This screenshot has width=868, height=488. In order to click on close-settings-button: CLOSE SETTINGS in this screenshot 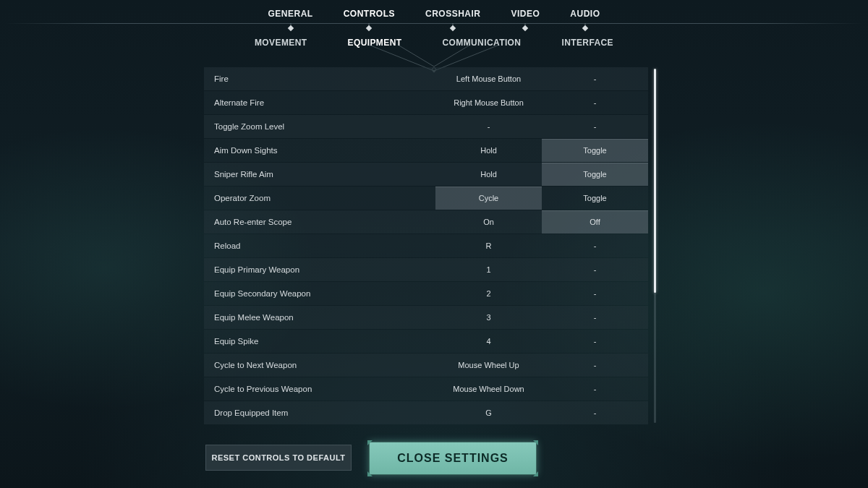, I will do `click(453, 458)`.